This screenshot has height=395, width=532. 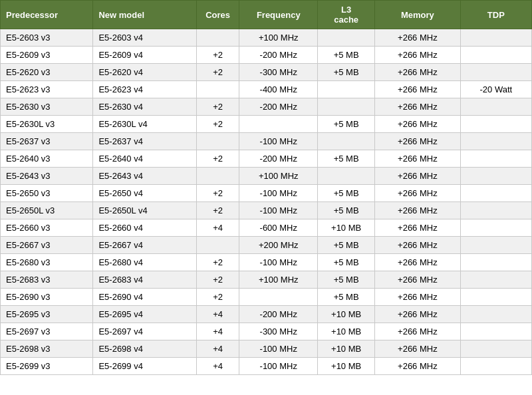 What do you see at coordinates (47, 90) in the screenshot?
I see `cell-predecessor: E5-2623 v3` at bounding box center [47, 90].